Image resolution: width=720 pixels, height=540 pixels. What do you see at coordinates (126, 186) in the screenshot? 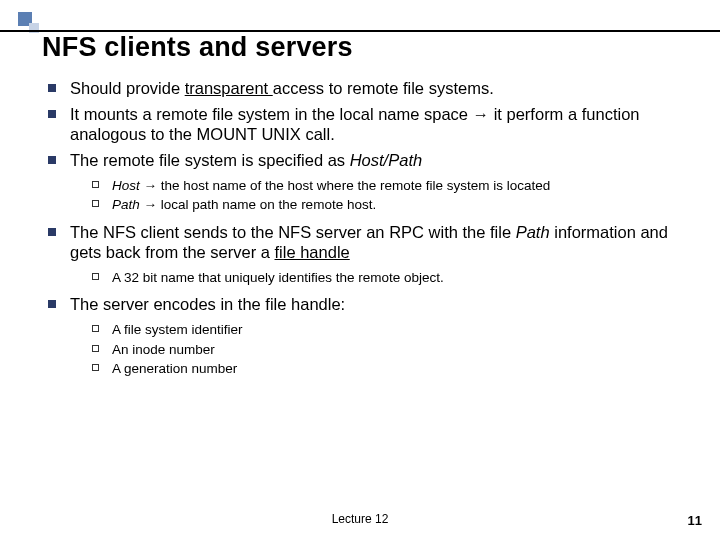
I see `text-italic: Host` at bounding box center [126, 186].